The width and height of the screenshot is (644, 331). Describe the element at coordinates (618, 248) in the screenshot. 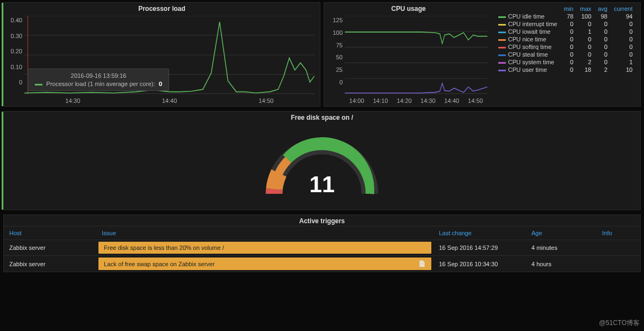

I see `cell-info` at that location.